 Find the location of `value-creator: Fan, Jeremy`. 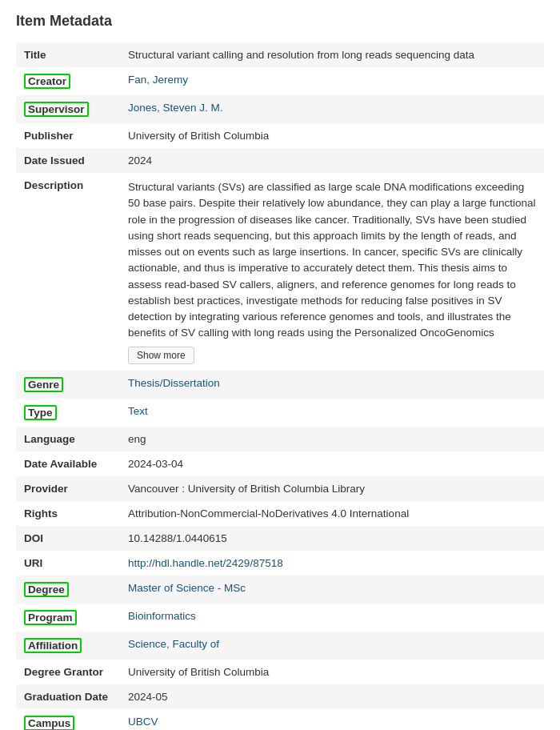

value-creator: Fan, Jeremy is located at coordinates (332, 82).